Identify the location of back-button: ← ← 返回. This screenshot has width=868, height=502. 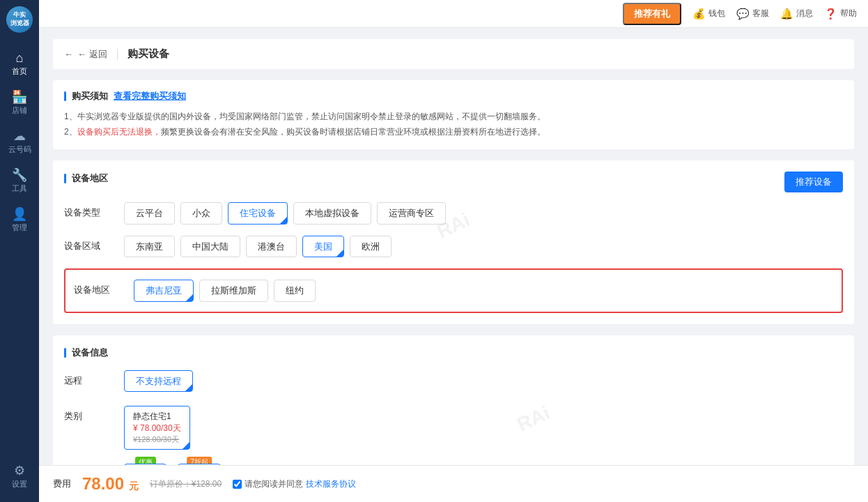
(86, 54).